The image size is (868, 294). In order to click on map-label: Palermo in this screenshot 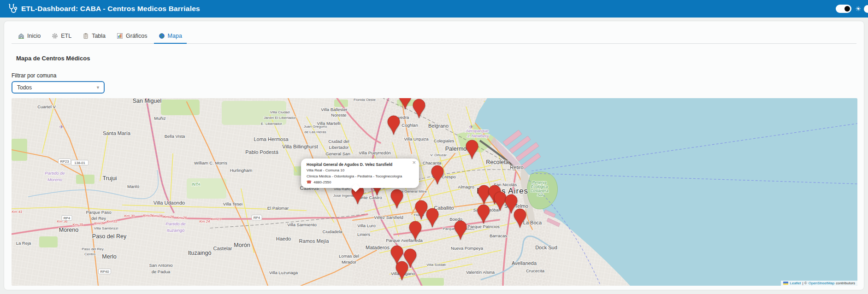, I will do `click(456, 149)`.